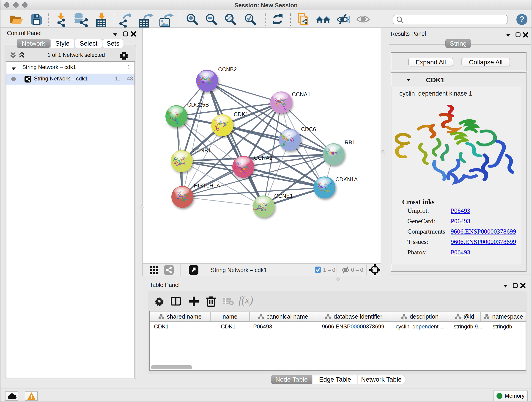 Image resolution: width=532 pixels, height=402 pixels. I want to click on svg-text: CCNA1, so click(301, 94).